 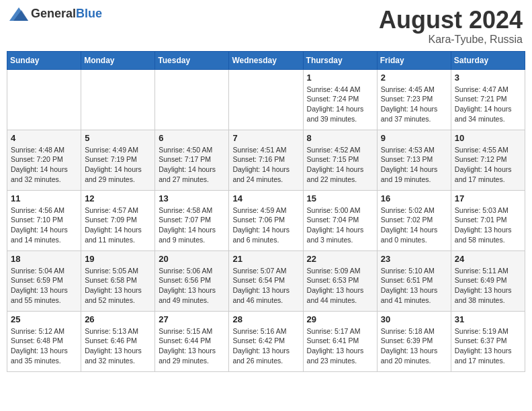 I want to click on day-cell: 4Sunrise: 4:48 AMSunset: 7:20 PMDaylight…, so click(x=44, y=160).